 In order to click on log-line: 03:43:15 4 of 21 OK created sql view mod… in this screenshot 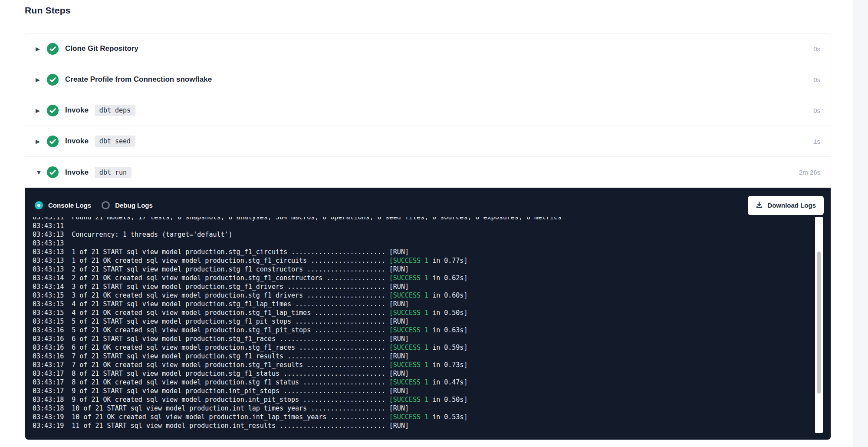, I will do `click(431, 313)`.